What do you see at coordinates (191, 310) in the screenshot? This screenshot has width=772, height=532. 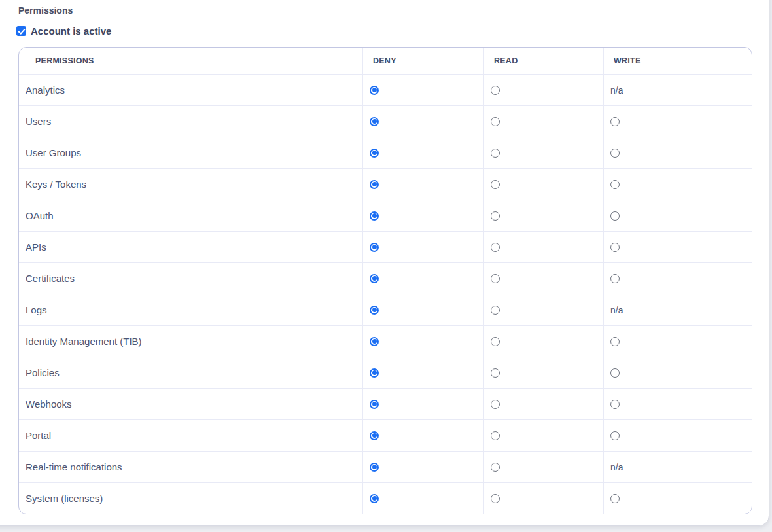 I see `permission-row-label: Logs` at bounding box center [191, 310].